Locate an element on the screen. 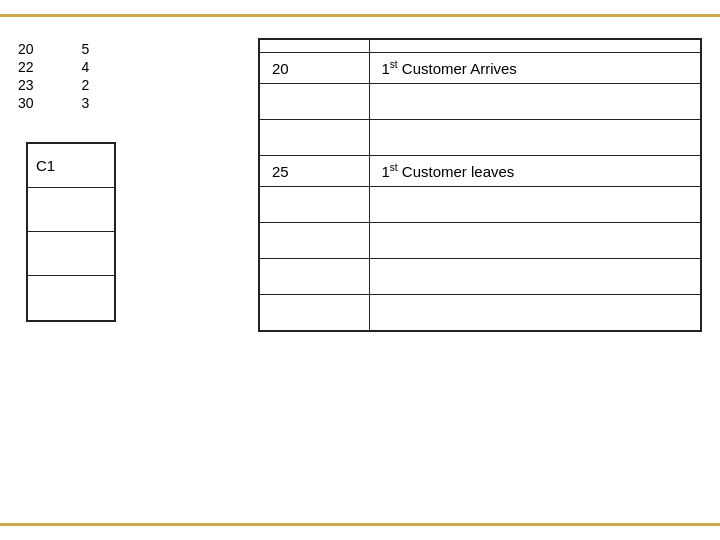  time-column-header is located at coordinates (314, 46).